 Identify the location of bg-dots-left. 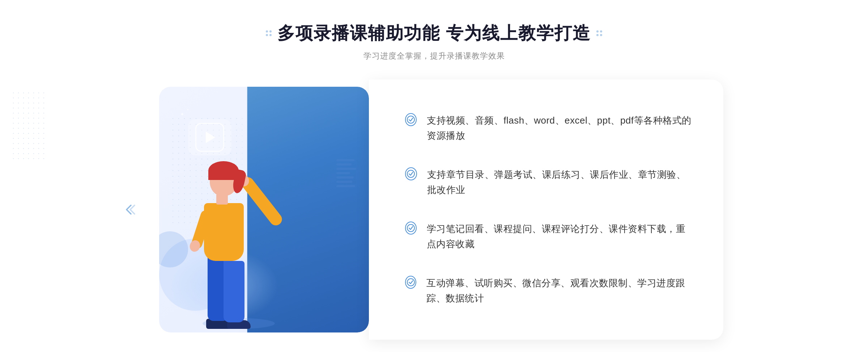
(29, 126).